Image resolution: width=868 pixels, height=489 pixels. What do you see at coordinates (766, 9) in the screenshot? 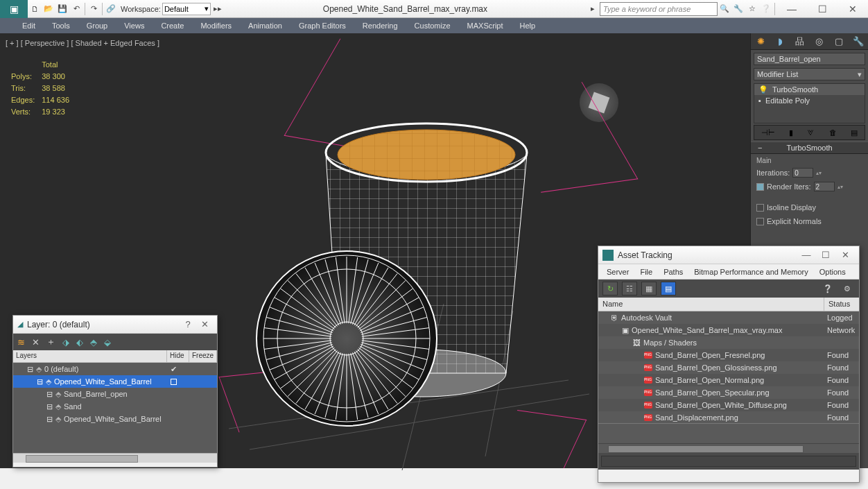
I see `help-icon: ❔` at bounding box center [766, 9].